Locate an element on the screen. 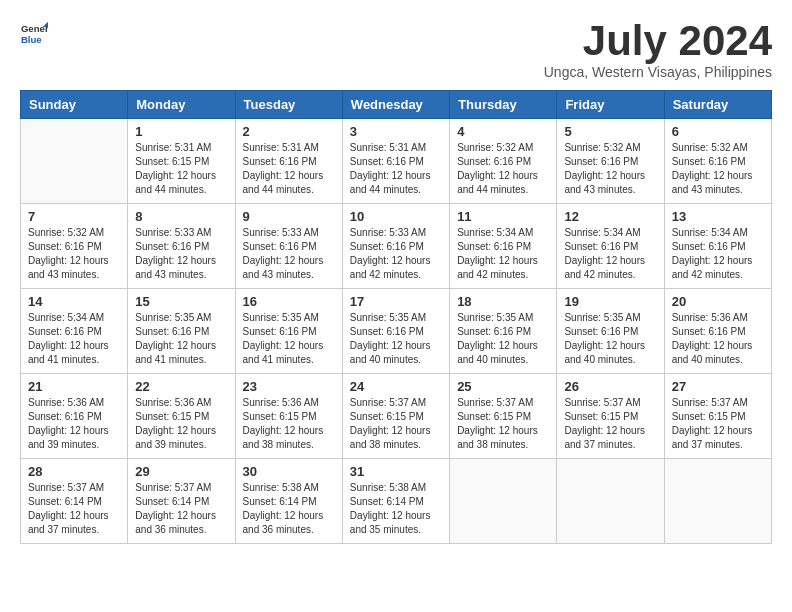 The width and height of the screenshot is (792, 612). calendar-cell: 21Sunrise: 5:36 AMSunset: 6:16 PMDayligh… is located at coordinates (74, 416).